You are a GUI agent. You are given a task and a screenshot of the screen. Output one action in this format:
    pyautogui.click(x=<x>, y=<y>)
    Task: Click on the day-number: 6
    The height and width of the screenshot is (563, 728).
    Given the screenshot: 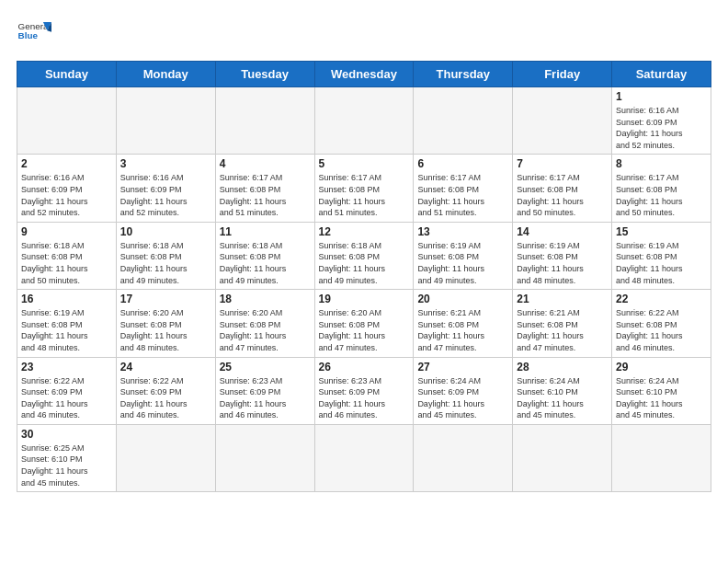 What is the action you would take?
    pyautogui.click(x=463, y=164)
    